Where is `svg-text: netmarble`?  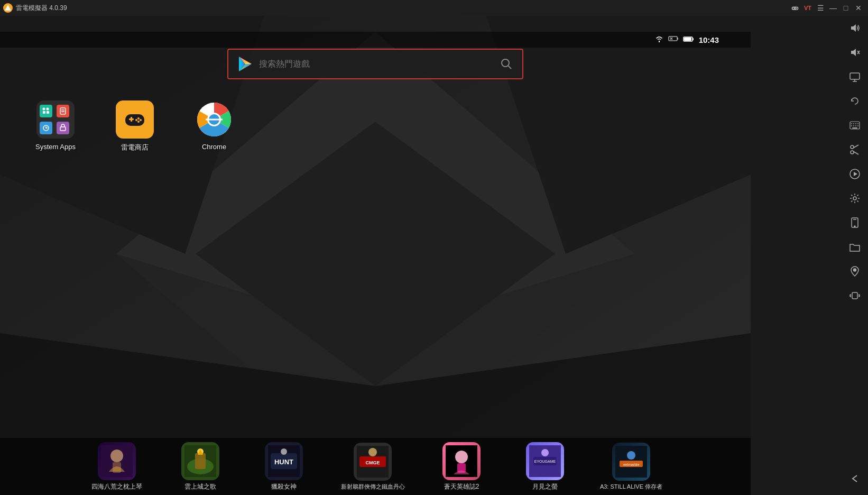
svg-text: netmarble is located at coordinates (631, 464).